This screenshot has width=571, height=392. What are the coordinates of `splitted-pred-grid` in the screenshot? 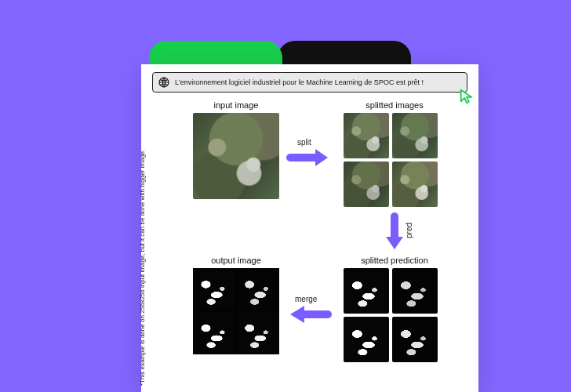 It's located at (391, 315).